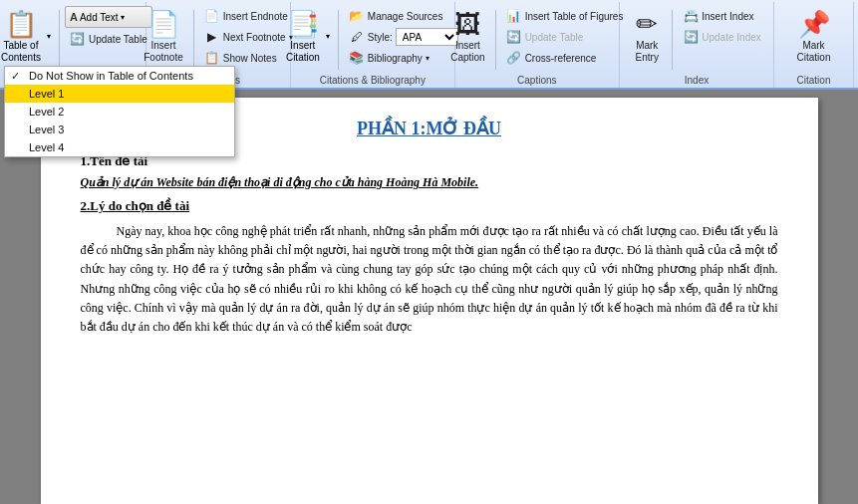 The width and height of the screenshot is (858, 504). Describe the element at coordinates (814, 52) in the screenshot. I see `mark-citation-label: MarkCitation` at that location.